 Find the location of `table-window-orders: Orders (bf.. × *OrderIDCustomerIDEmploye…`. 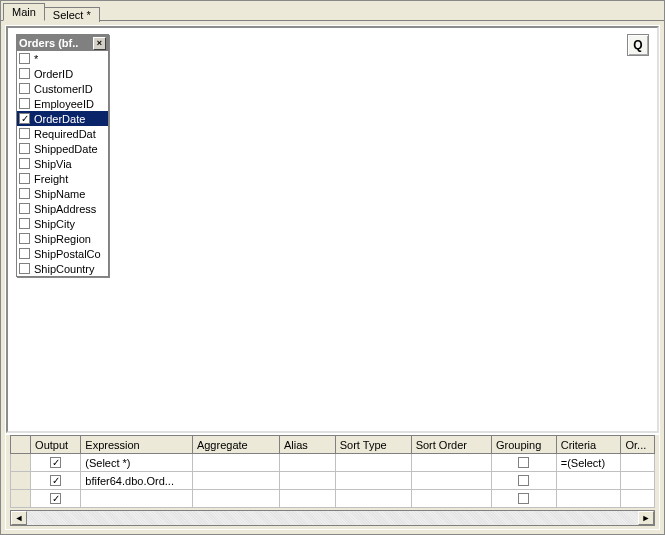

table-window-orders: Orders (bf.. × *OrderIDCustomerIDEmploye… is located at coordinates (62, 156).